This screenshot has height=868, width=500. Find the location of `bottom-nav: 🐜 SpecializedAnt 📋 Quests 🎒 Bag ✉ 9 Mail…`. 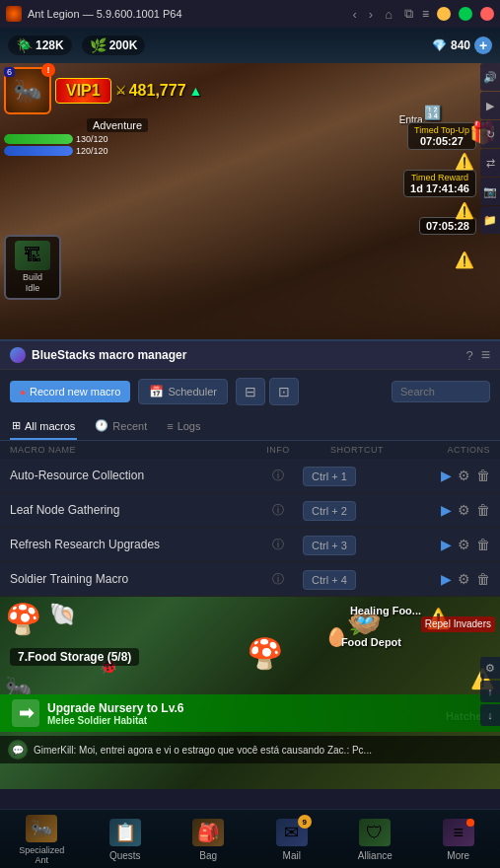

bottom-nav: 🐜 SpecializedAnt 📋 Quests 🎒 Bag ✉ 9 Mail… is located at coordinates (250, 838).